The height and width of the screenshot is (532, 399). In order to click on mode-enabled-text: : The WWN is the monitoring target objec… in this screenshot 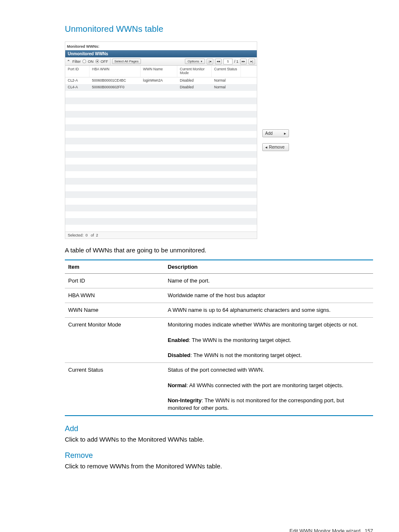, I will do `click(240, 340)`.